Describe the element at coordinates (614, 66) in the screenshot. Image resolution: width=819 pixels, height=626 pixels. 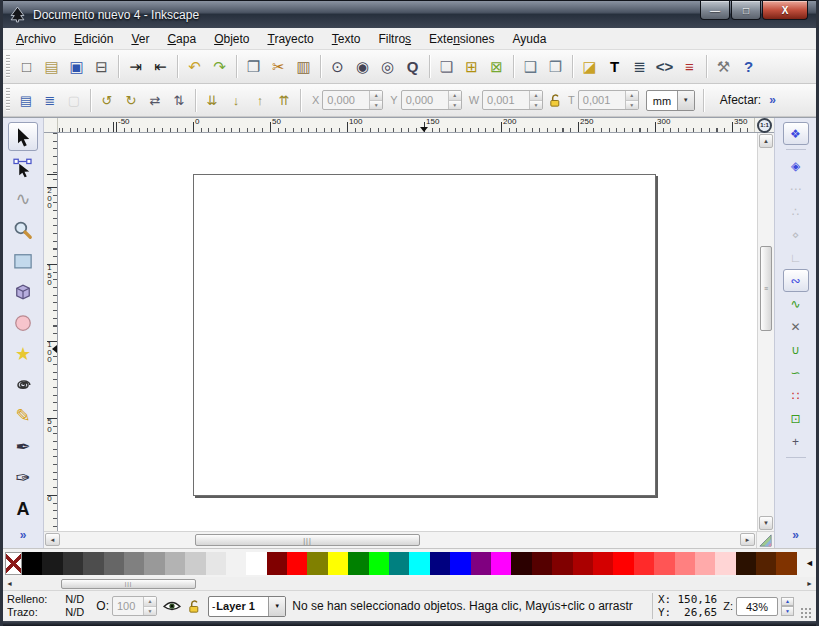
I see `text-dialog-button: T` at that location.